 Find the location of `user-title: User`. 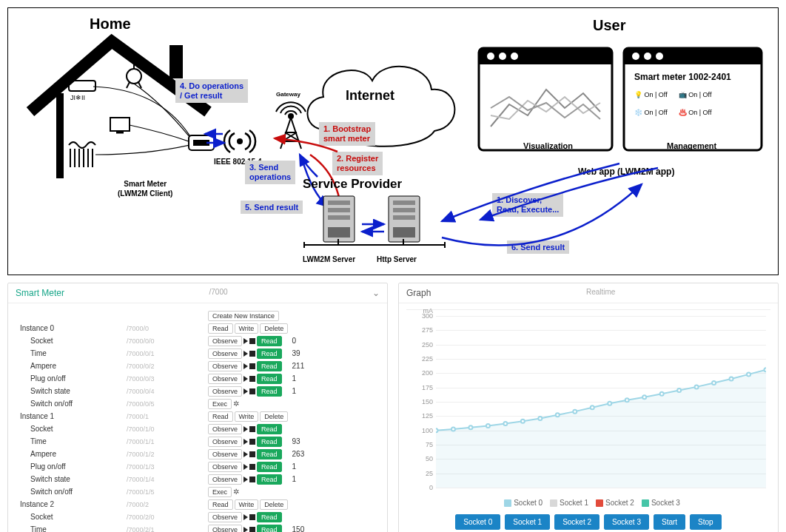

user-title: User is located at coordinates (609, 25).